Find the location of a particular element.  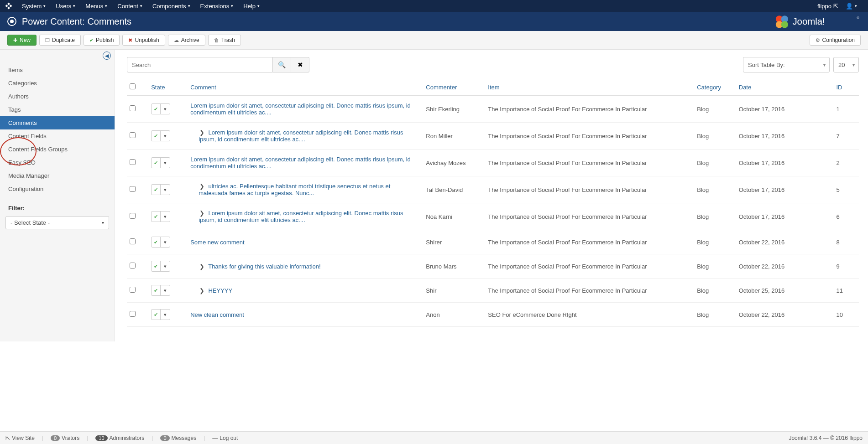

sidebar-item-content-fields-groups: Content Fields Groups is located at coordinates (58, 150).